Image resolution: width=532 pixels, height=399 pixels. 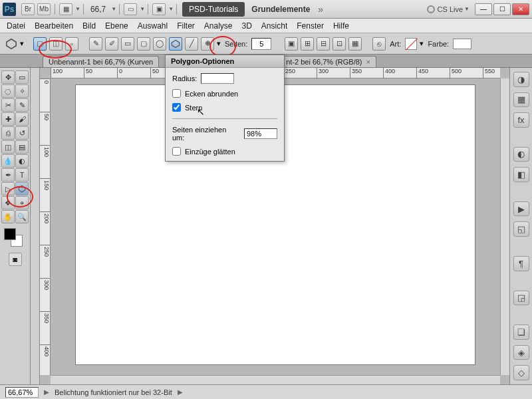 I want to click on menu-3d: 3D, so click(x=247, y=26).